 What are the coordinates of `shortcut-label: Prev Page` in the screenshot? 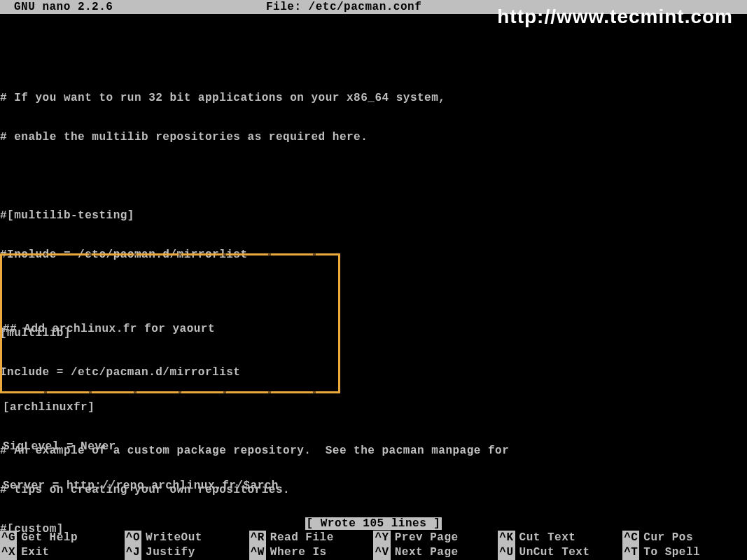 It's located at (424, 538).